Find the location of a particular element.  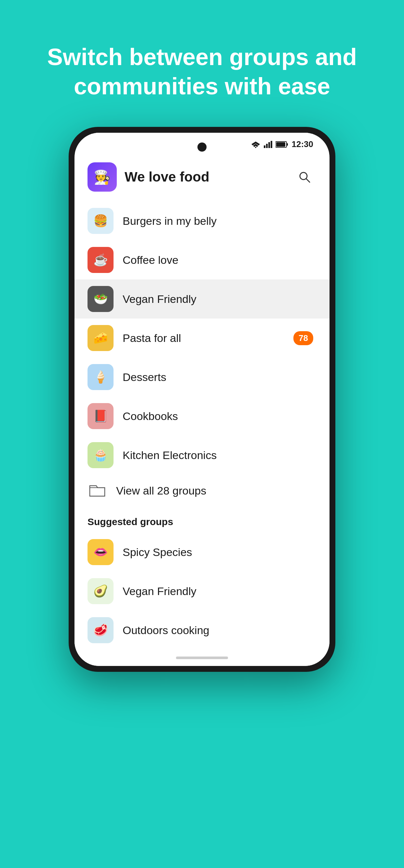

group-avatar: 🍔 is located at coordinates (100, 221).